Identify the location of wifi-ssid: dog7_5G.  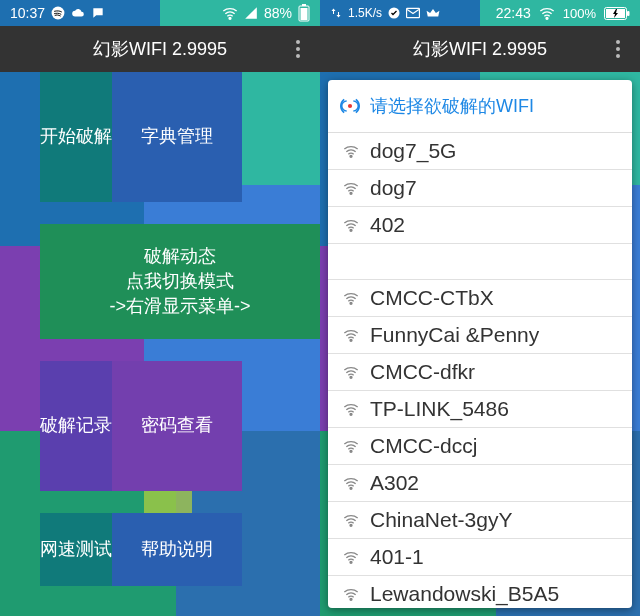
(413, 151).